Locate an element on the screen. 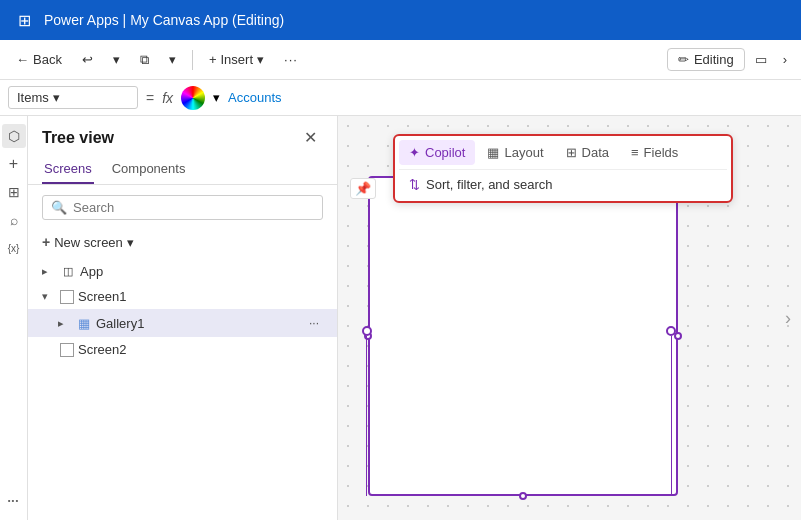 The width and height of the screenshot is (801, 520). pin-icon: 📌 is located at coordinates (363, 188).